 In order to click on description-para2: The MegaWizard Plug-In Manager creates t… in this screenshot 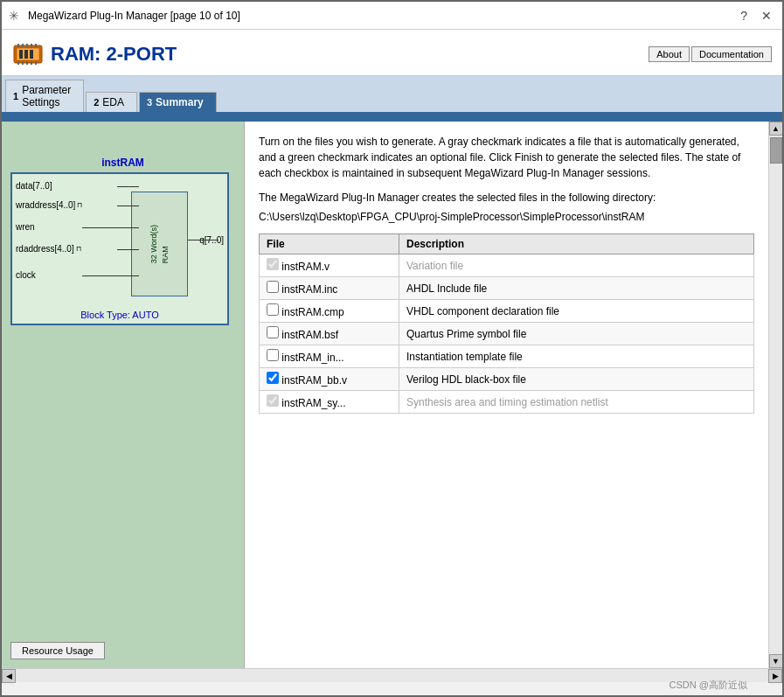, I will do `click(507, 198)`.